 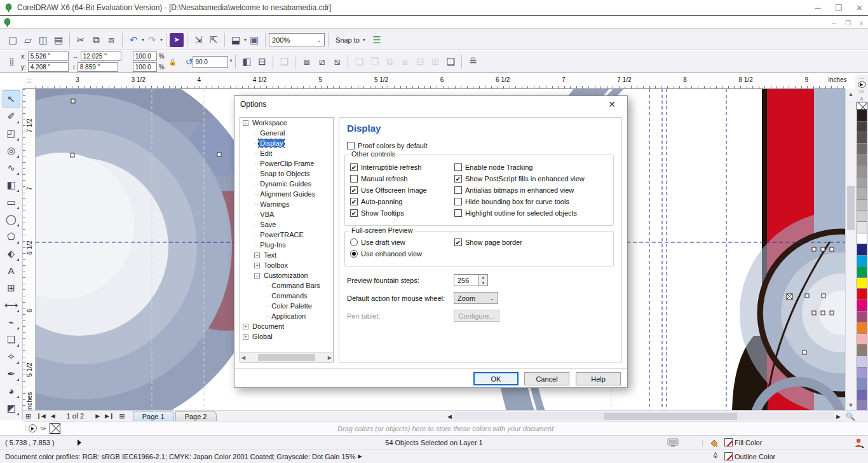 What do you see at coordinates (483, 284) in the screenshot?
I see `spin-down-icon: ▼` at bounding box center [483, 284].